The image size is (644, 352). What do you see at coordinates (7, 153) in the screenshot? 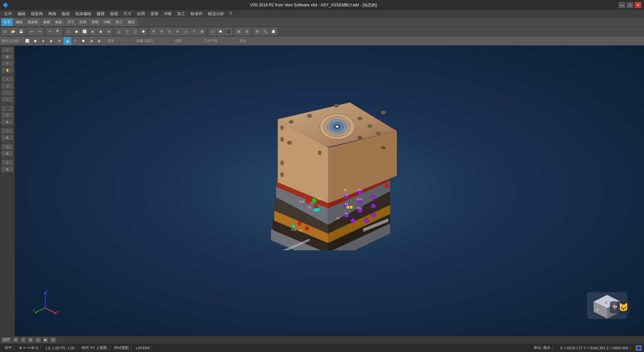
I see `sb-prop: ⊟` at bounding box center [7, 153].